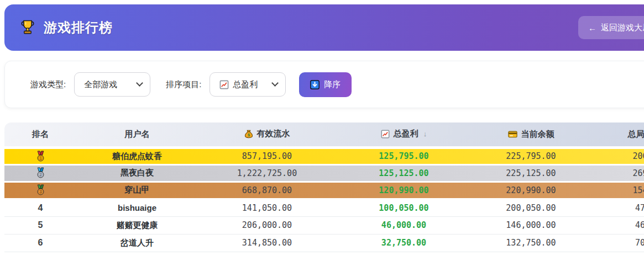 The image size is (644, 261). Describe the element at coordinates (531, 173) in the screenshot. I see `balance-cell: 225,125.00` at that location.